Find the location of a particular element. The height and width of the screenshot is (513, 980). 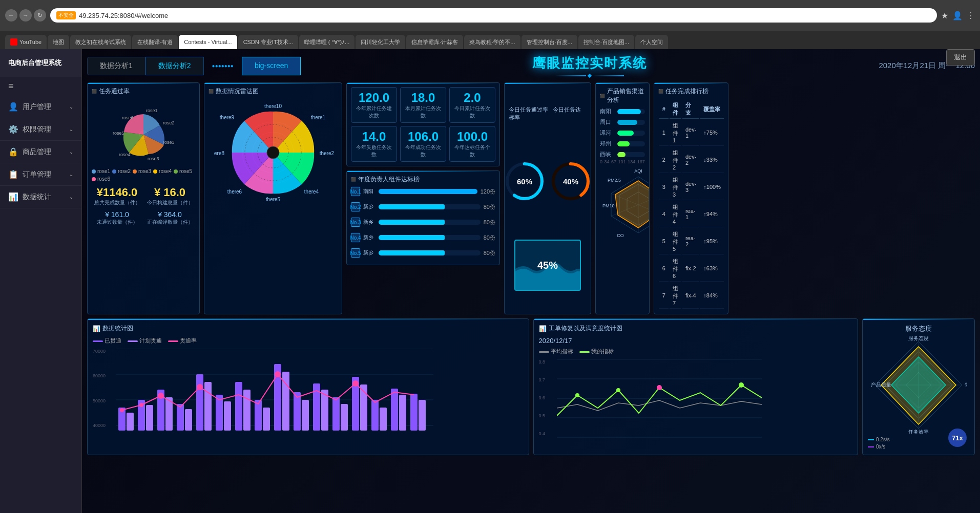

cell-rank-3: 4 is located at coordinates (664, 214).